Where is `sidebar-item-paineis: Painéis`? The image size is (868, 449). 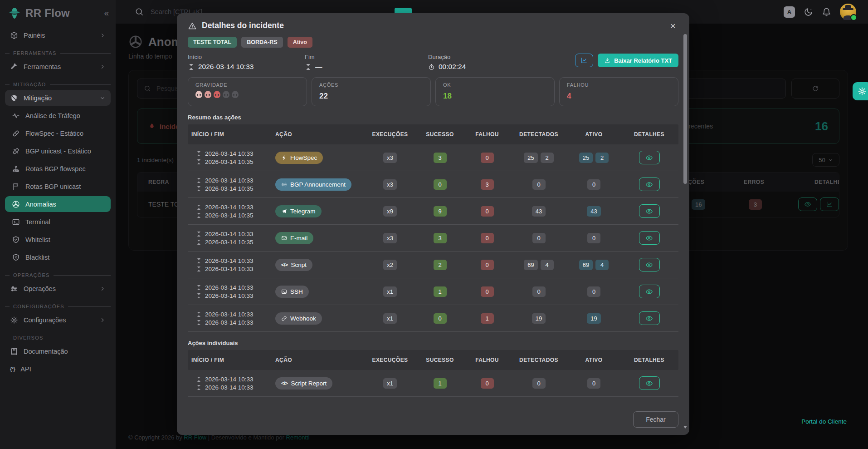
sidebar-item-paineis: Painéis is located at coordinates (58, 35).